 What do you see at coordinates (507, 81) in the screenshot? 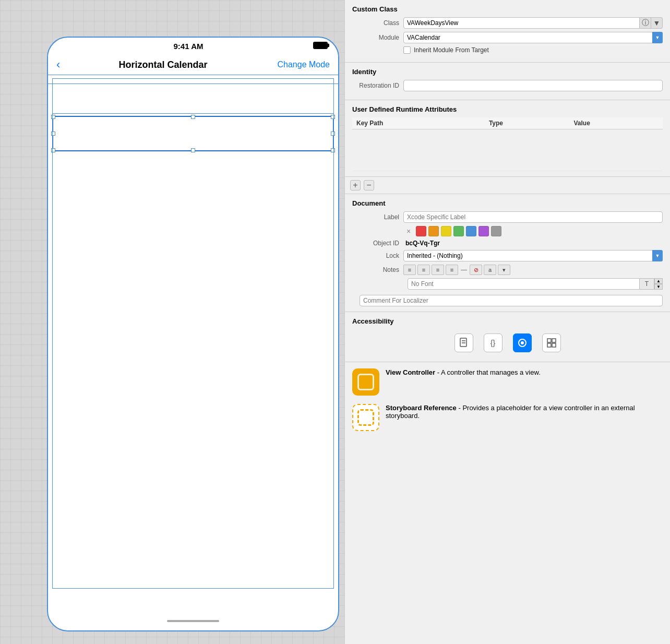
I see `identity-section: Identity Restoration ID` at bounding box center [507, 81].